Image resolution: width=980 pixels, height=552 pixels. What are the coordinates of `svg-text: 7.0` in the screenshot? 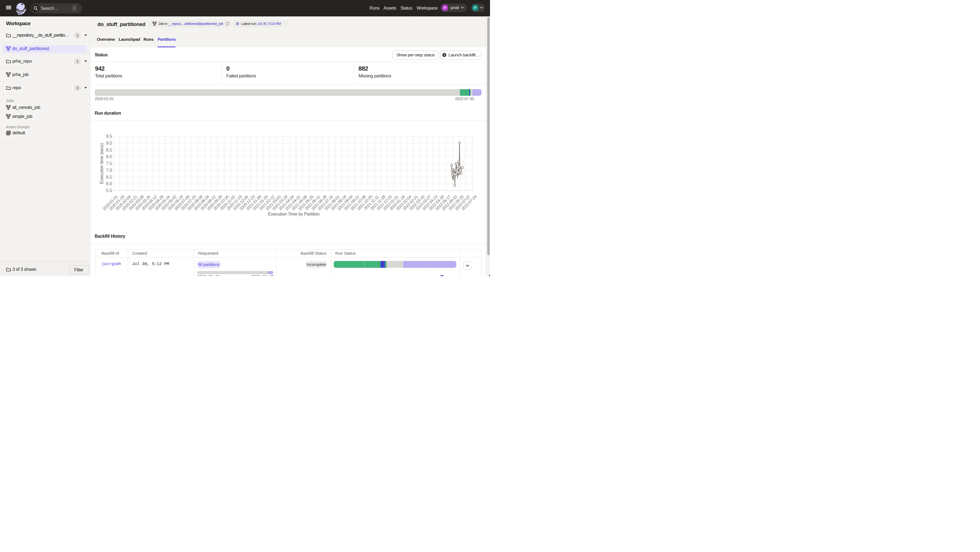 It's located at (109, 170).